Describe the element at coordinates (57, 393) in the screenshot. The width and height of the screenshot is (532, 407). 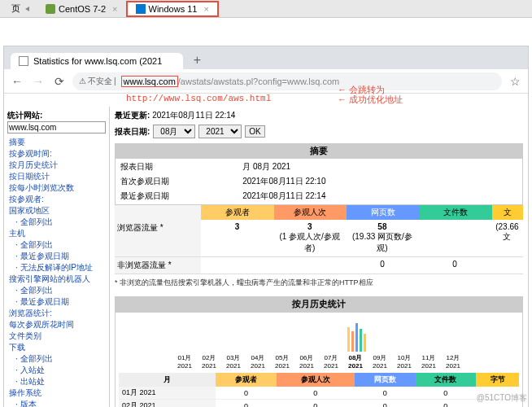
I see `sidebar-head: 操作系统` at that location.